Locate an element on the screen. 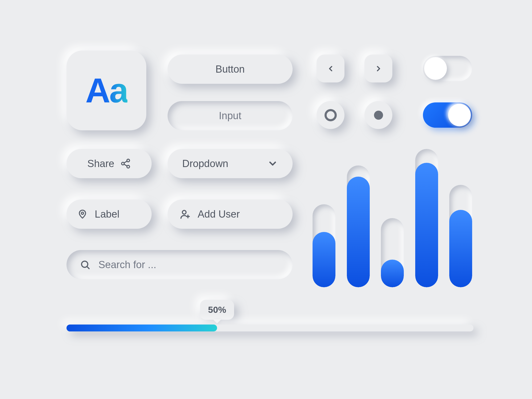 The height and width of the screenshot is (399, 532). slider-track is located at coordinates (270, 328).